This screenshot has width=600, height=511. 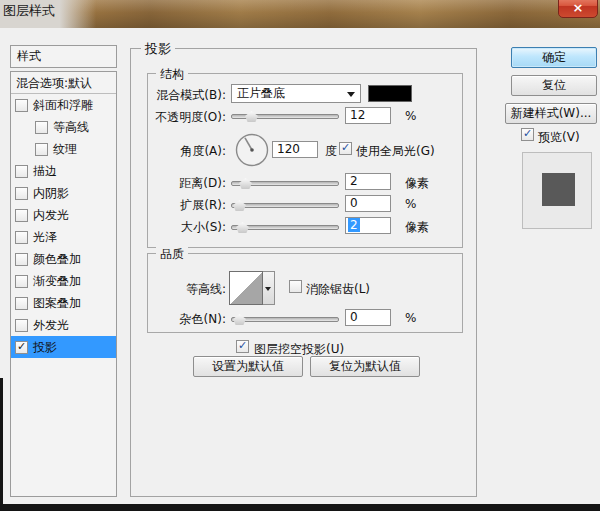 I want to click on panel-title: 投影, so click(x=158, y=49).